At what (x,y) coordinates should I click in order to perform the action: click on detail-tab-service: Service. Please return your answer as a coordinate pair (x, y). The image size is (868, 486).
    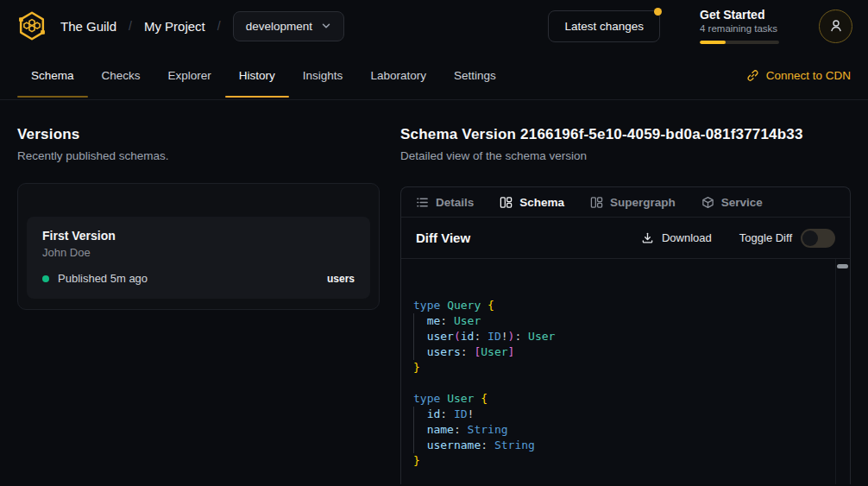
    Looking at the image, I should click on (732, 202).